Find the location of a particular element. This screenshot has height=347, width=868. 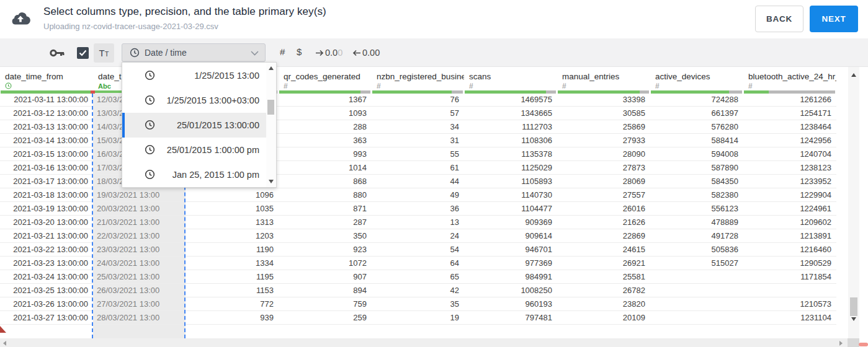

arrow-right-icon is located at coordinates (320, 53).